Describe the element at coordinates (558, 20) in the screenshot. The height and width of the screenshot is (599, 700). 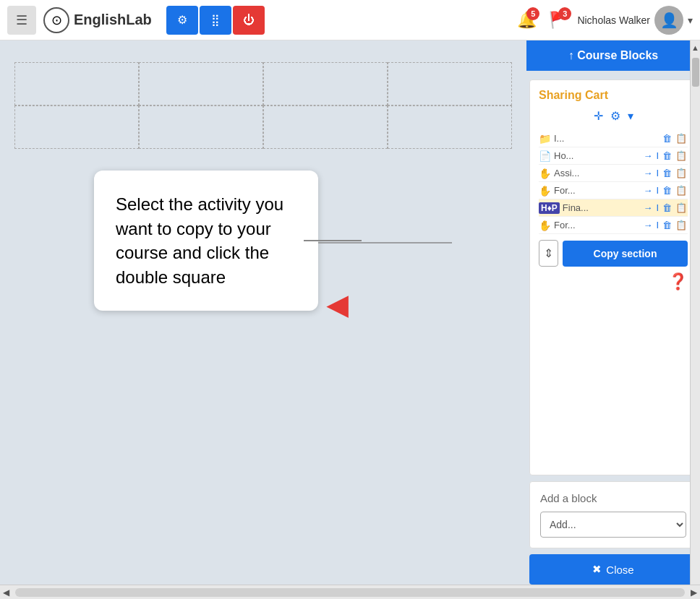
I see `flag-notification: 🚩 3` at that location.